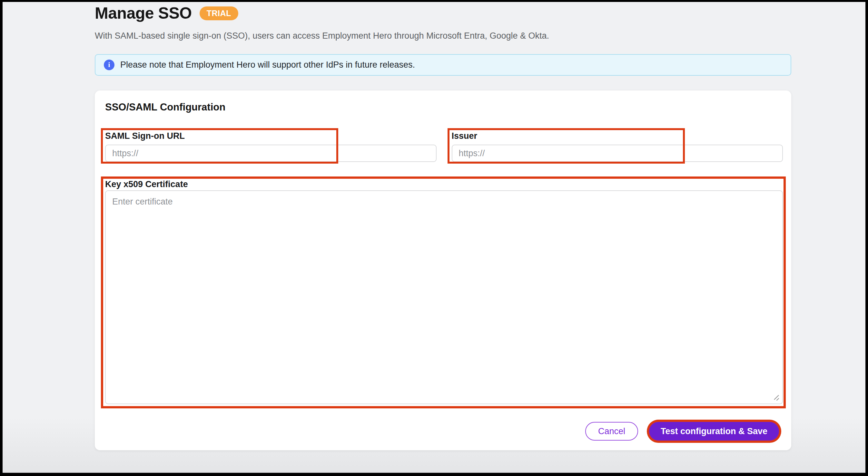 The width and height of the screenshot is (868, 476). Describe the element at coordinates (444, 146) in the screenshot. I see `url-fields-row: SAML Sign-on URL Issuer` at that location.